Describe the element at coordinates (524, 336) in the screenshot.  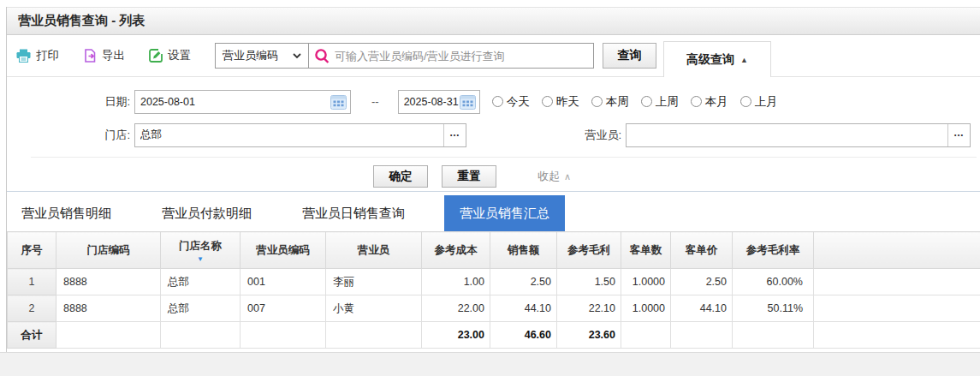
I see `cell-total-sales-amount: 46.60` at that location.